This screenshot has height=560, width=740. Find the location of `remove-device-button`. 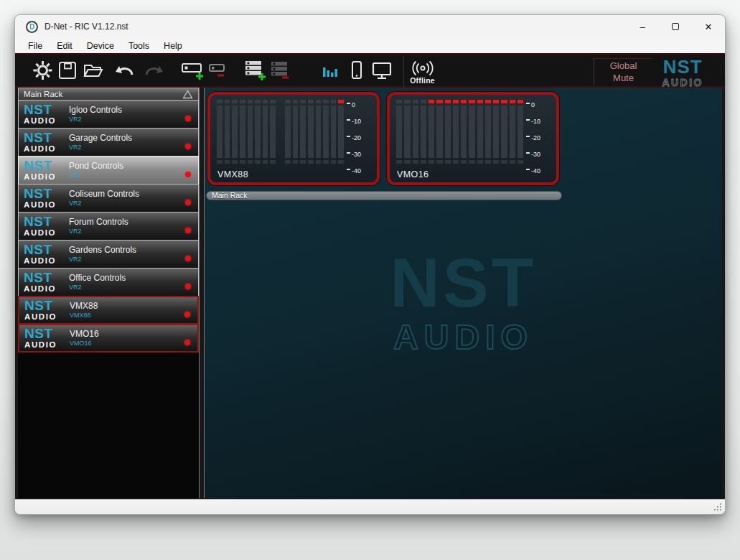

remove-device-button is located at coordinates (218, 70).